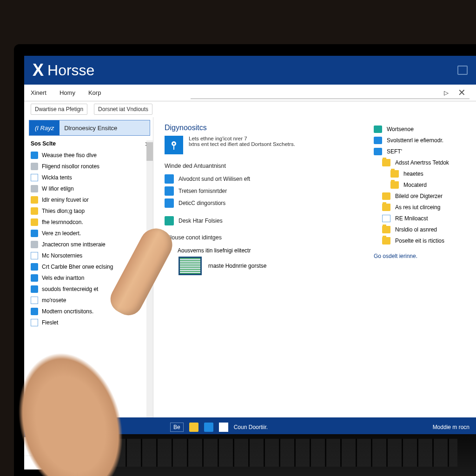  I want to click on subsection-title: Gilouse conot idintges, so click(262, 238).